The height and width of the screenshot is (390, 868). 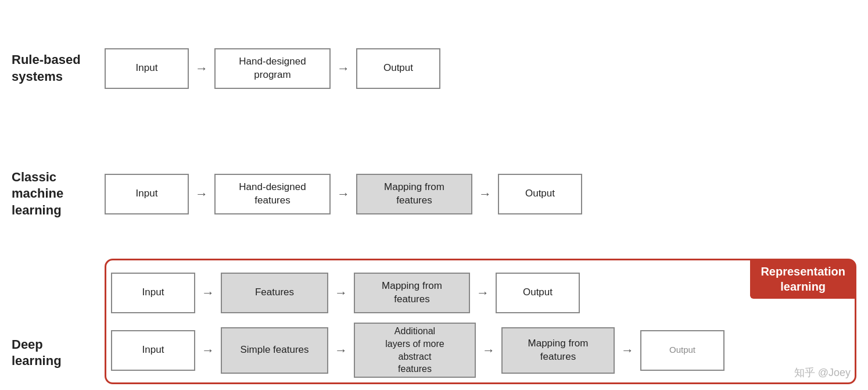 I want to click on box-input-cml: Input, so click(x=146, y=194).